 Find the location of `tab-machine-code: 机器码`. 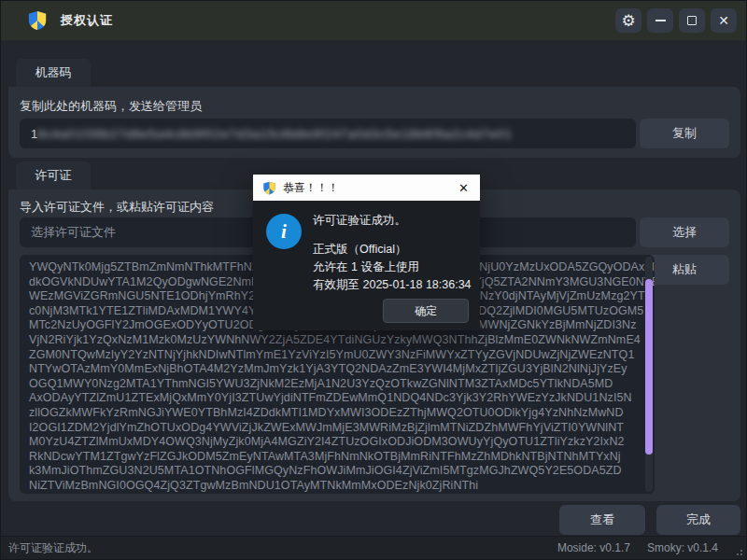

tab-machine-code: 机器码 is located at coordinates (53, 73).